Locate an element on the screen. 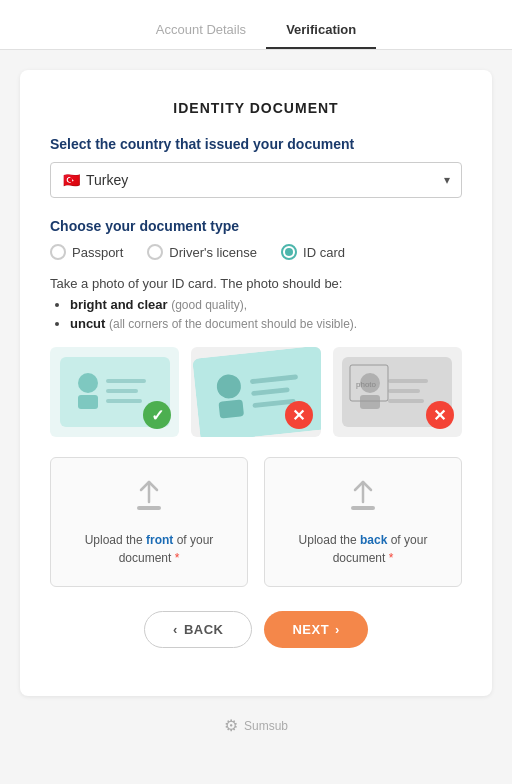 This screenshot has height=784, width=512. upload-front-label: Upload the front of yourdocument * is located at coordinates (150, 549).